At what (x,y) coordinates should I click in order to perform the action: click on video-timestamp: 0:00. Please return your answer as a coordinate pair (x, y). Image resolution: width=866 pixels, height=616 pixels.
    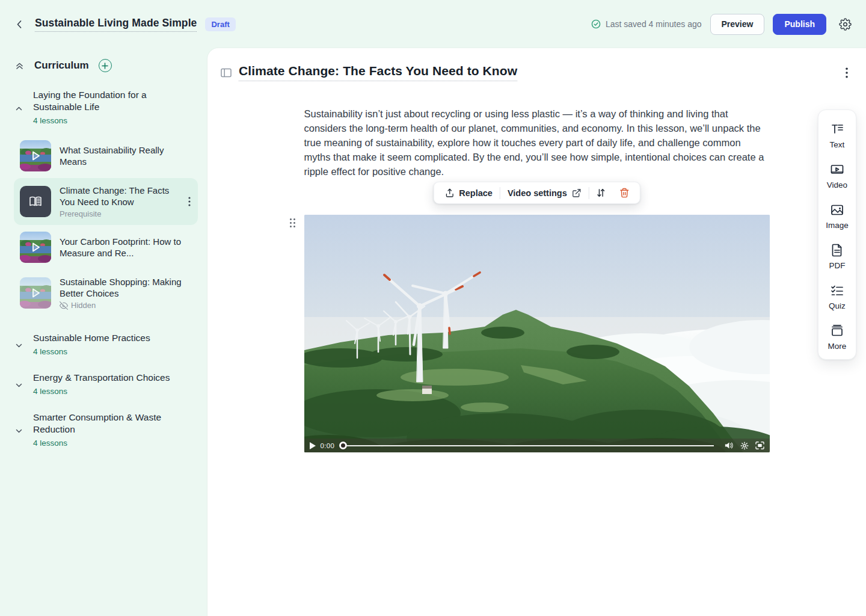
    Looking at the image, I should click on (328, 446).